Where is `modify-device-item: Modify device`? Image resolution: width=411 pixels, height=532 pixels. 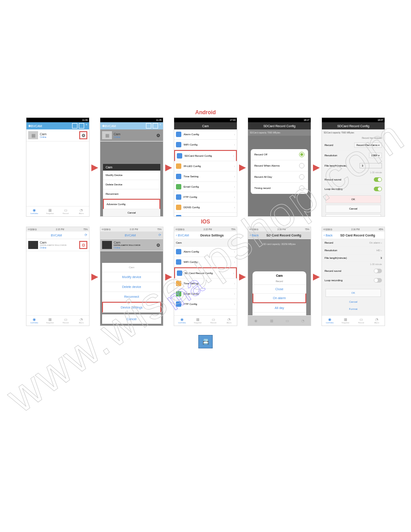 modify-device-item: Modify device is located at coordinates (132, 277).